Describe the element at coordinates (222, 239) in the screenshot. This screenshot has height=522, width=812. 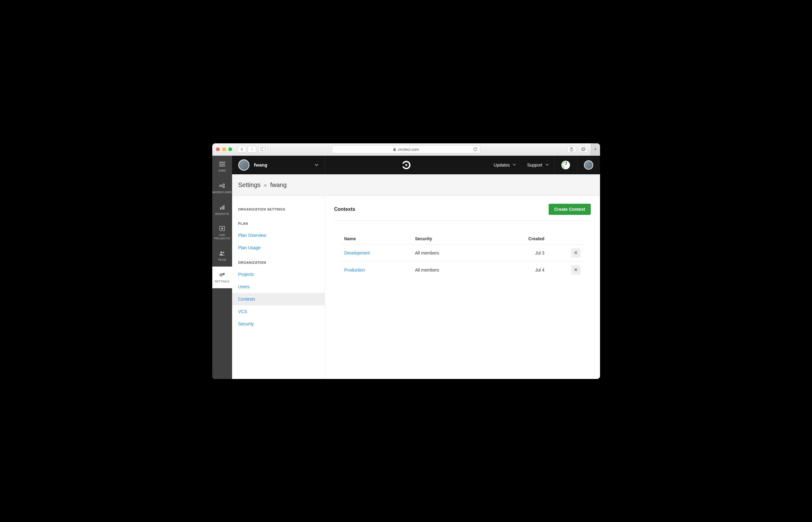
I see `rail-label: PROJECTS` at that location.